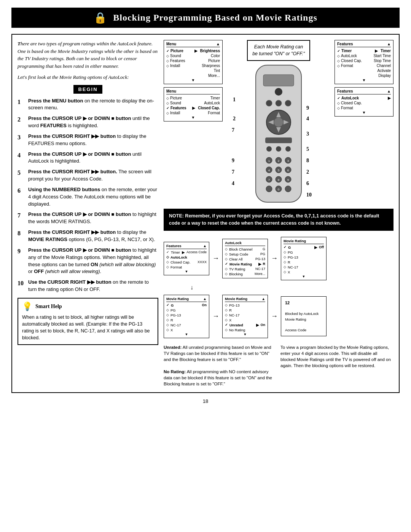 This screenshot has height=532, width=411. I want to click on remote-svg: 1 2 3 4 5 6 7 8 9 0, so click(279, 134).